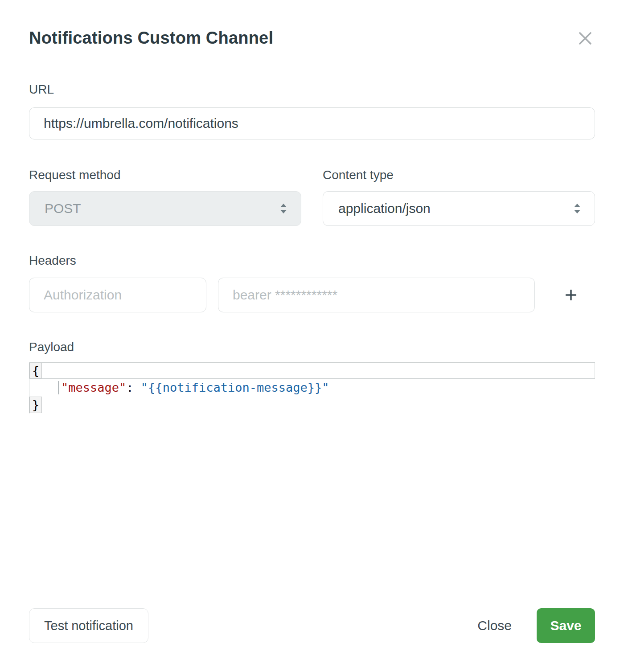 The image size is (624, 672). What do you see at coordinates (165, 209) in the screenshot?
I see `request-method-select: POST` at bounding box center [165, 209].